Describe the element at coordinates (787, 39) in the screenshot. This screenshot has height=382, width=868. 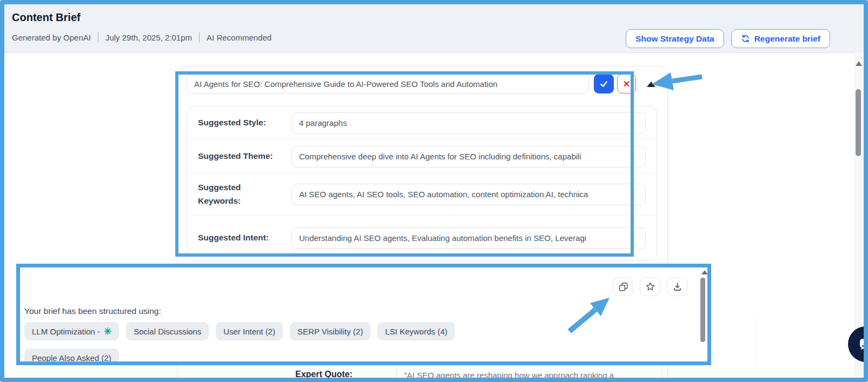
I see `regenerate-brief-label: Regenerate brief` at that location.